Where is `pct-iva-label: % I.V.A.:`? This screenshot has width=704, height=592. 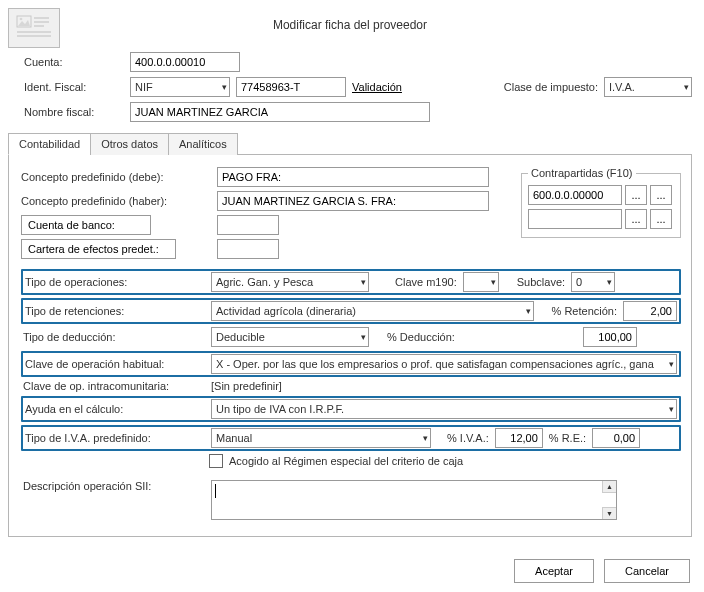
pct-iva-label: % I.V.A.: is located at coordinates (468, 438).